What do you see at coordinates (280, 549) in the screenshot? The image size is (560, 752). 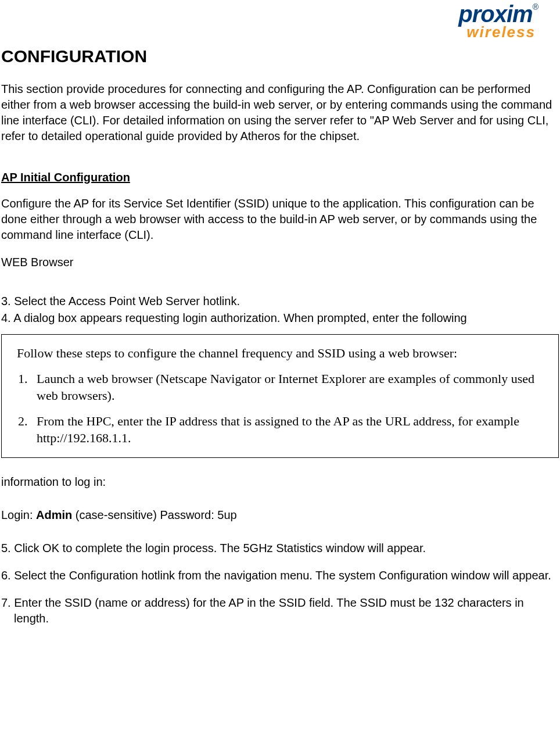 I see `step-5: 5. Click OK to complete the login proces…` at bounding box center [280, 549].